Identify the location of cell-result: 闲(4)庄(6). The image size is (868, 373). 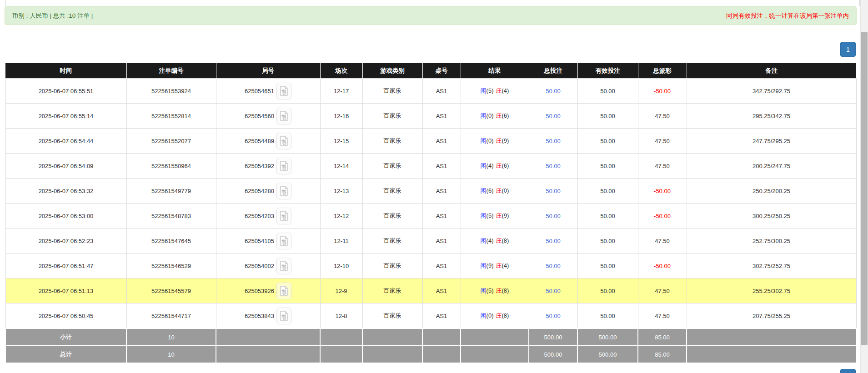
(495, 166).